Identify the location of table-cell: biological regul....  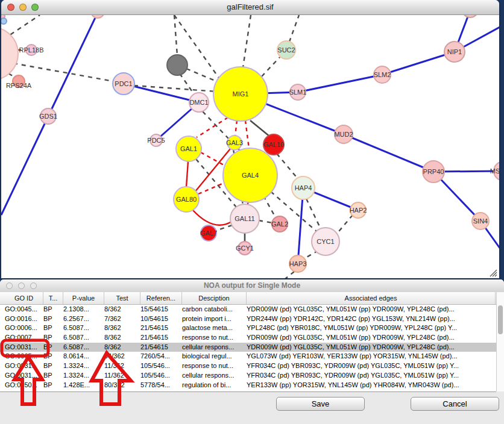
(215, 357).